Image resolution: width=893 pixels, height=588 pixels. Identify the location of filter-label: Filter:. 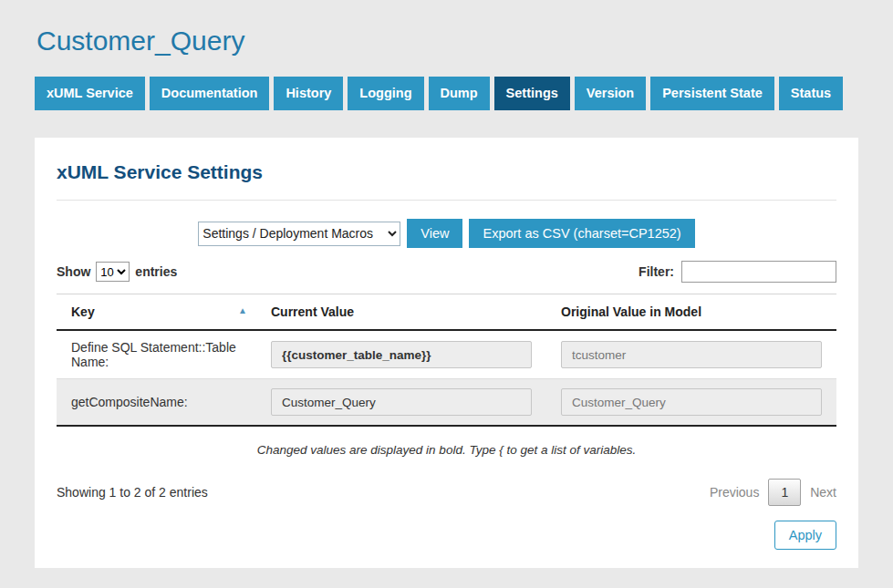
(657, 272).